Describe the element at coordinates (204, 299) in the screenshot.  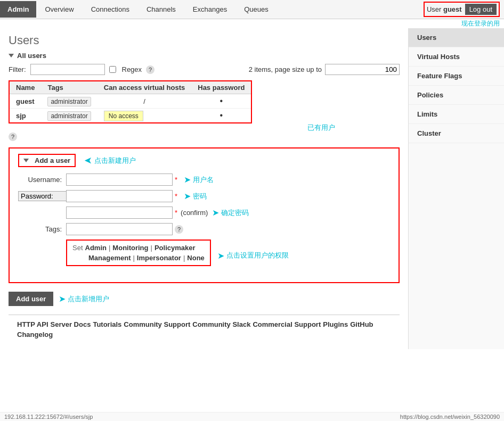
I see `add-user-btn-wrapper: Add user ➤ 点击新增用户` at that location.